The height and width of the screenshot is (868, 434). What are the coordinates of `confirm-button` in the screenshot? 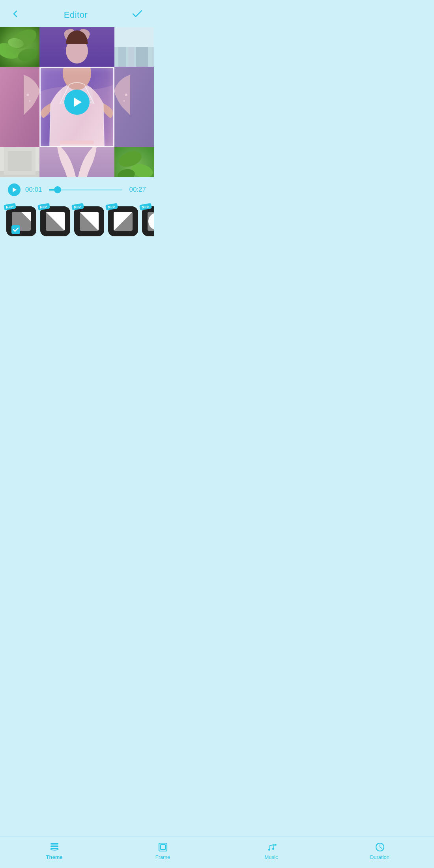 It's located at (137, 15).